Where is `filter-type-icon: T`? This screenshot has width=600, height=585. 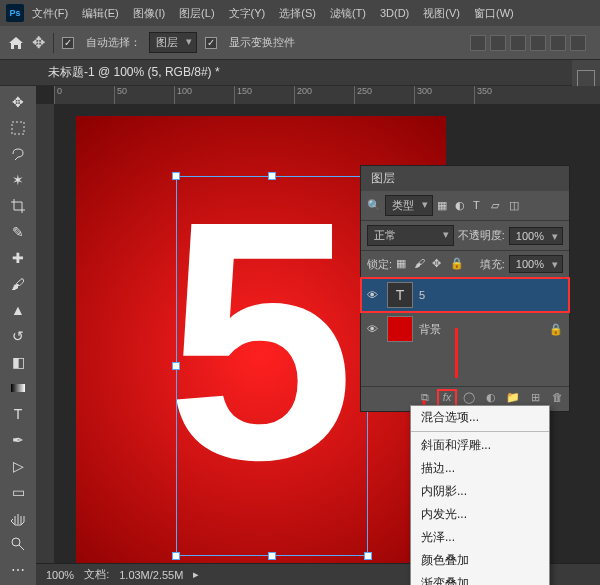
filter-type-icon: T is located at coordinates (480, 206).